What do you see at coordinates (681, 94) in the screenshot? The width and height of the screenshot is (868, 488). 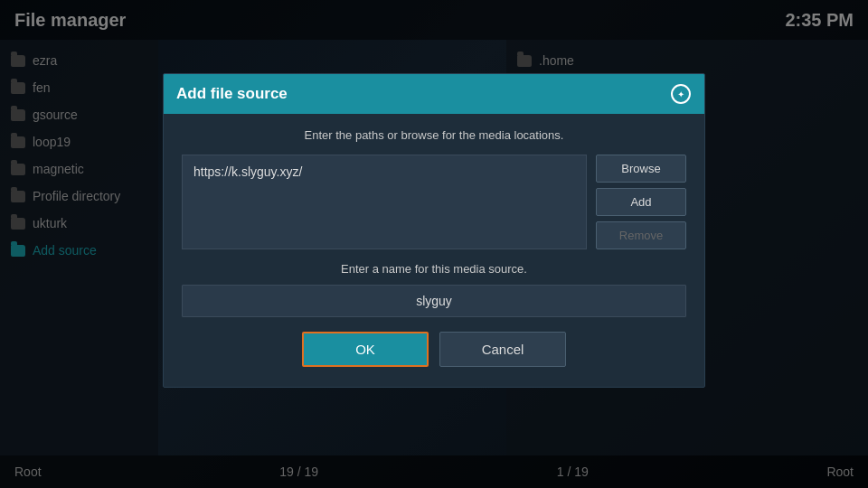 I see `kodi-logo` at bounding box center [681, 94].